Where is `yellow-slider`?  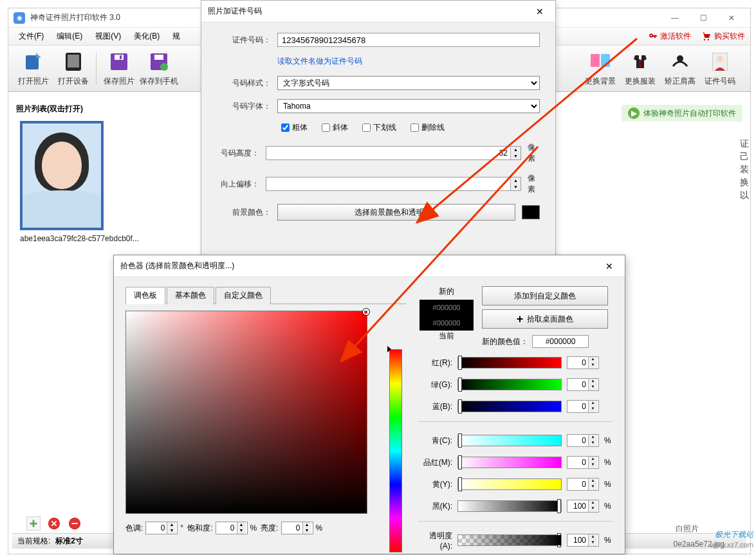 yellow-slider is located at coordinates (510, 484).